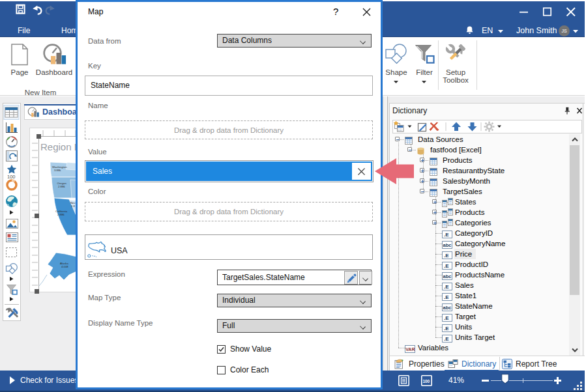  Describe the element at coordinates (61, 211) in the screenshot. I see `svg-text: California` at that location.